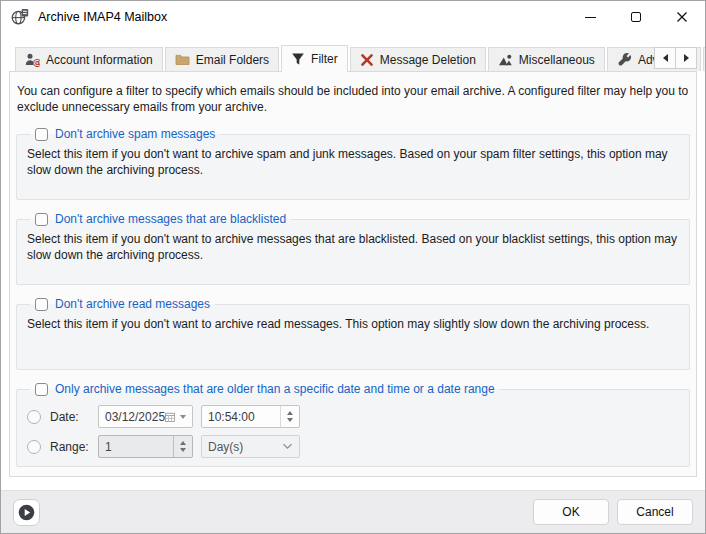 This screenshot has width=706, height=534. What do you see at coordinates (180, 446) in the screenshot?
I see `range-spinner` at bounding box center [180, 446].